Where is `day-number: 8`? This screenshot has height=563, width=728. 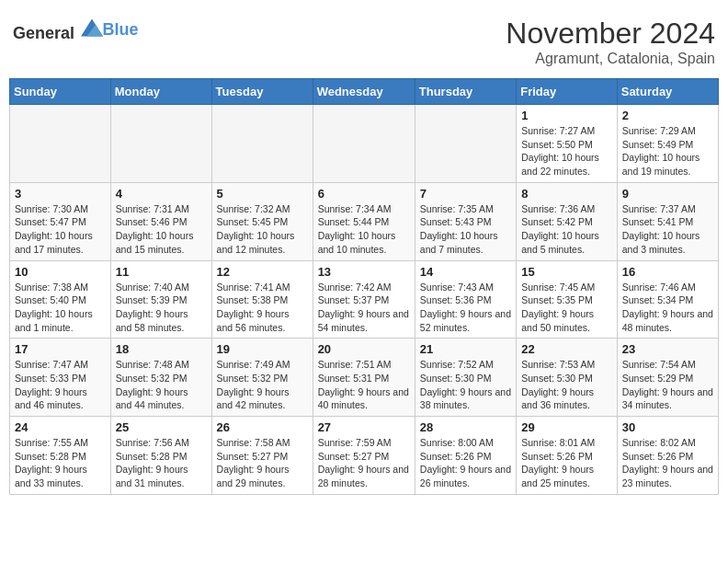
day-number: 8 is located at coordinates (566, 193).